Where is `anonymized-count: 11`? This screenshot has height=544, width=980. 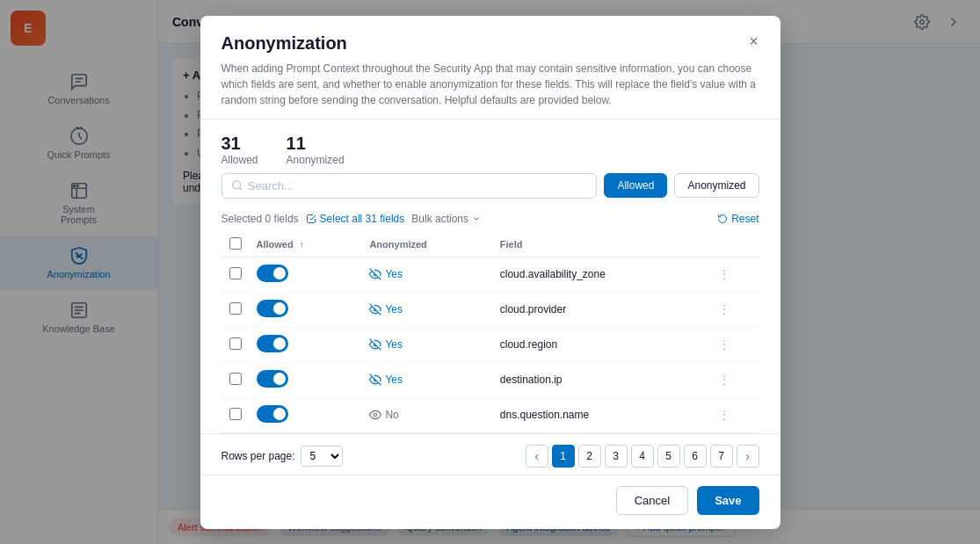 anonymized-count: 11 is located at coordinates (316, 144).